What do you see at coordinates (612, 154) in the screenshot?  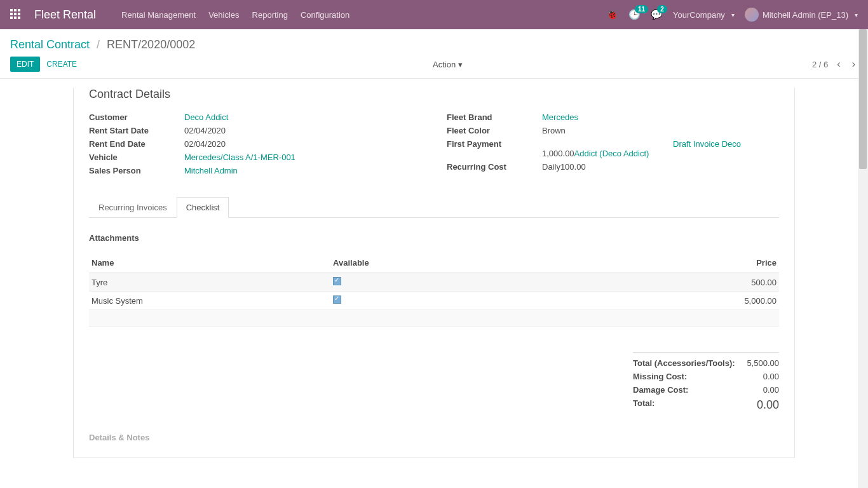 I see `first-payment-partner-link-b: Addict (Deco Addict)` at bounding box center [612, 154].